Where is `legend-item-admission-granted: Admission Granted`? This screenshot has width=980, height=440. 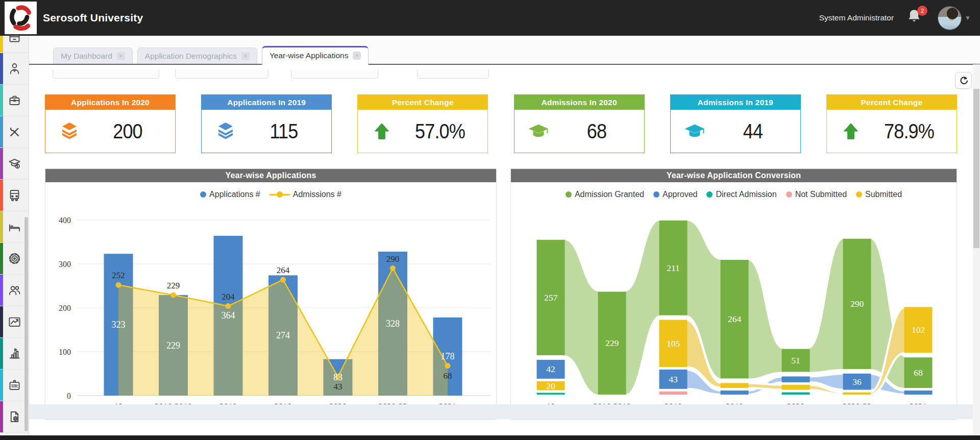
legend-item-admission-granted: Admission Granted is located at coordinates (605, 194).